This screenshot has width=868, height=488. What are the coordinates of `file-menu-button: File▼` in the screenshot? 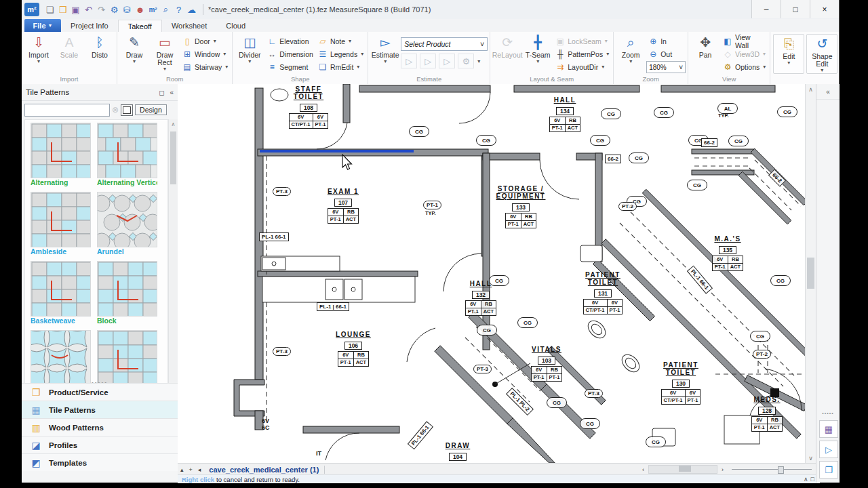 It's located at (43, 26).